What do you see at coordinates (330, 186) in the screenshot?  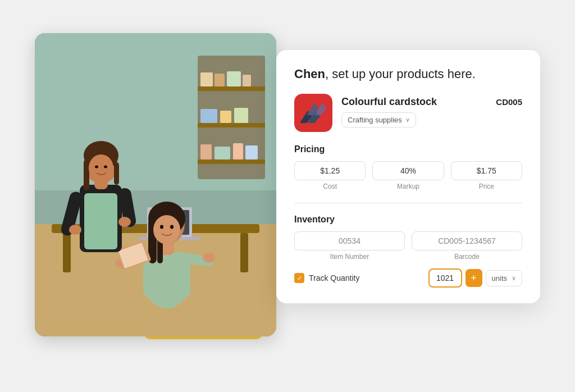 I see `cost-label: Cost` at bounding box center [330, 186].